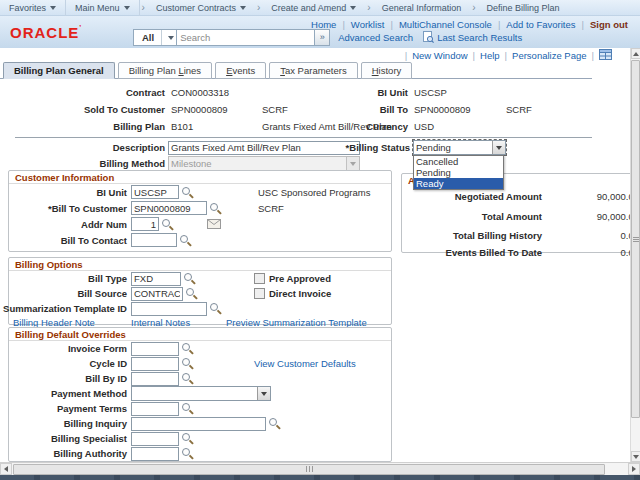  What do you see at coordinates (320, 468) in the screenshot?
I see `horizontal-scrollbar` at bounding box center [320, 468].